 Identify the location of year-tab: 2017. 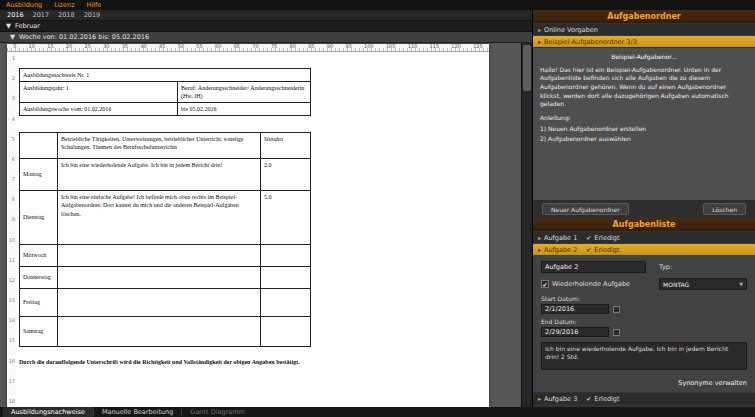
(42, 15).